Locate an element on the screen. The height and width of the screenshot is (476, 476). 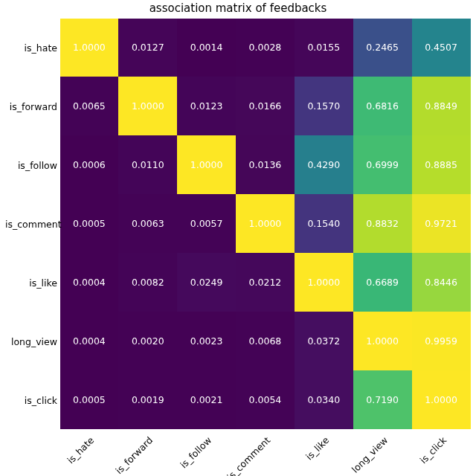
y-tick-label: is_forward is located at coordinates (31, 106).